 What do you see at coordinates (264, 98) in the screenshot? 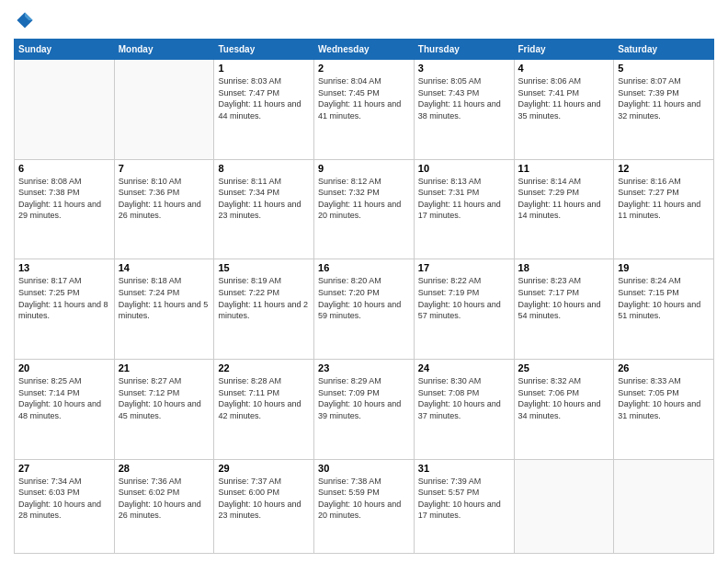
I see `day-info: Sunrise: 8:03 AM Sunset: 7:47 PM Dayligh…` at bounding box center [264, 98].